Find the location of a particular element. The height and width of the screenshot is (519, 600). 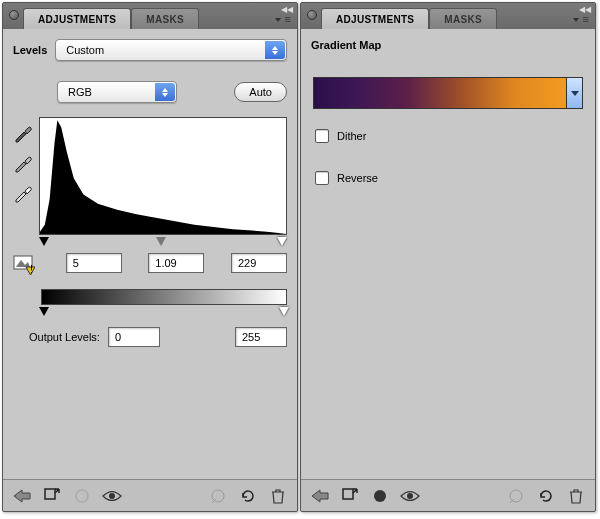

channel-select: RGB is located at coordinates (117, 92).